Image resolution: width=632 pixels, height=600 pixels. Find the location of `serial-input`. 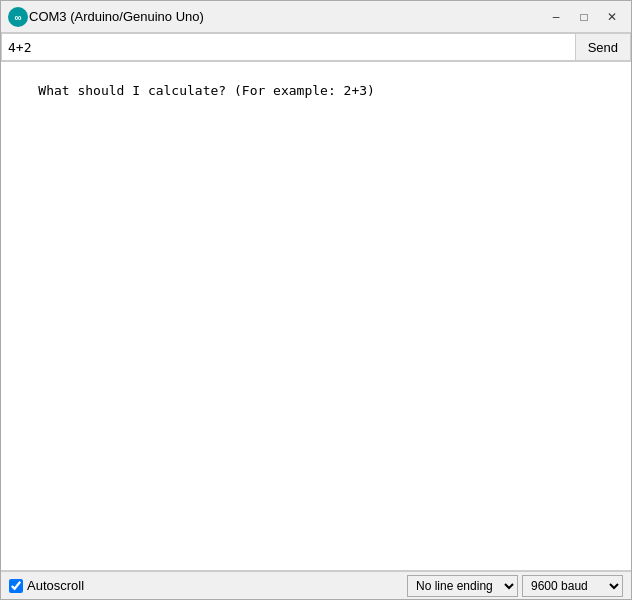

serial-input is located at coordinates (288, 47).